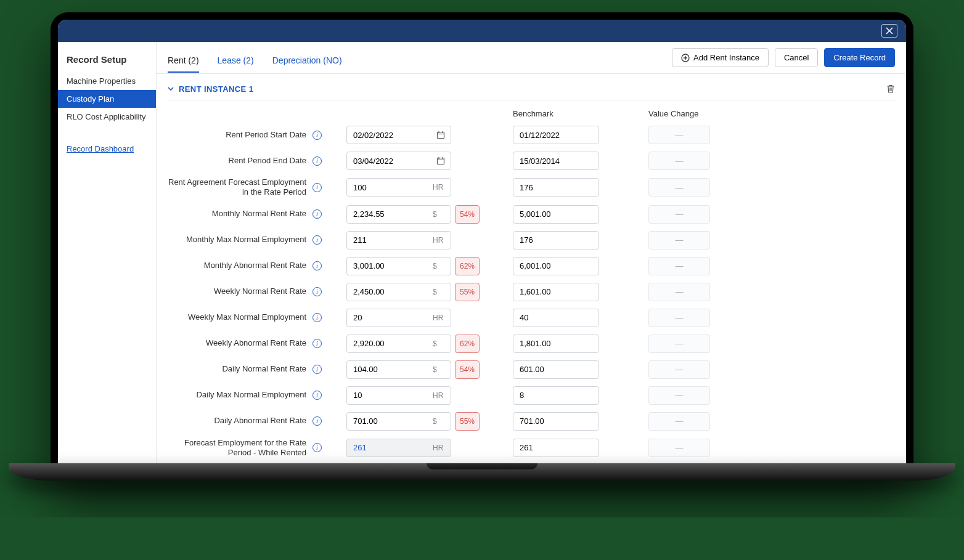 The height and width of the screenshot is (560, 964). Describe the element at coordinates (237, 448) in the screenshot. I see `field-label: Forecast Employment for the Rate Period …` at that location.